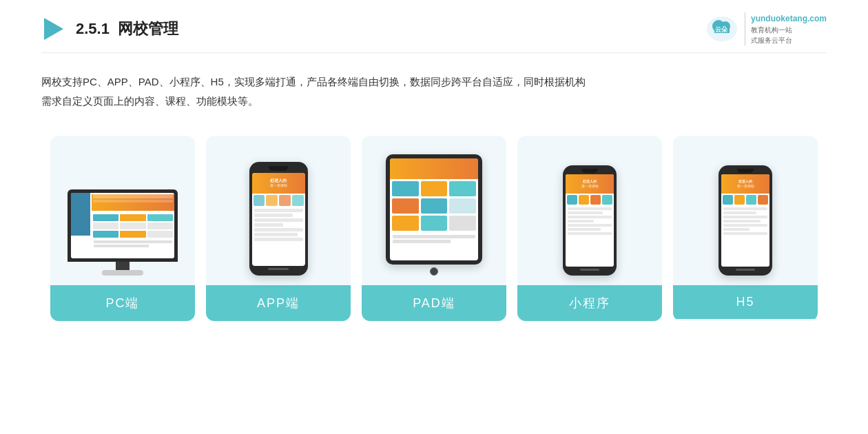  What do you see at coordinates (722, 29) in the screenshot?
I see `logo-svg: 云朵` at bounding box center [722, 29].